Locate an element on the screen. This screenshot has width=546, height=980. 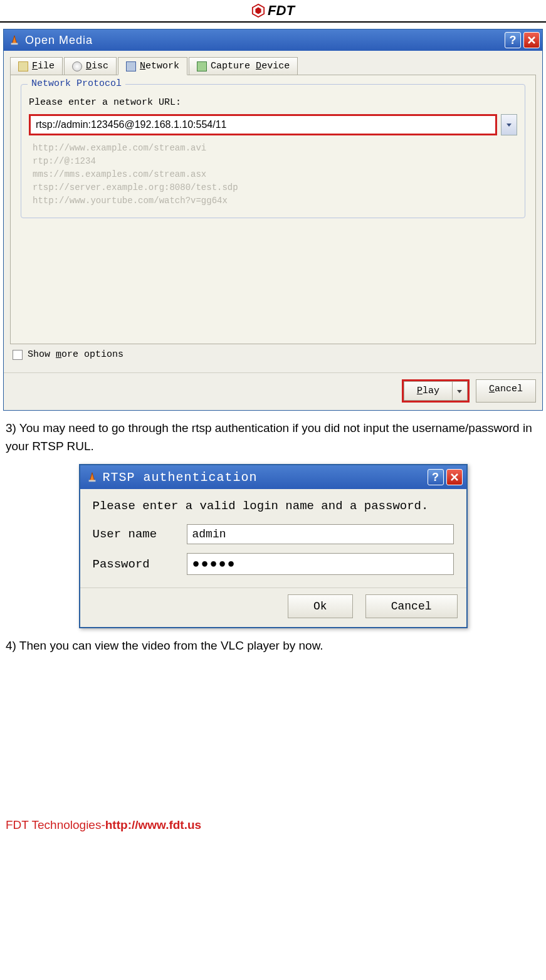
example-line: mms://mms.examples.com/stream.asx is located at coordinates (275, 174).